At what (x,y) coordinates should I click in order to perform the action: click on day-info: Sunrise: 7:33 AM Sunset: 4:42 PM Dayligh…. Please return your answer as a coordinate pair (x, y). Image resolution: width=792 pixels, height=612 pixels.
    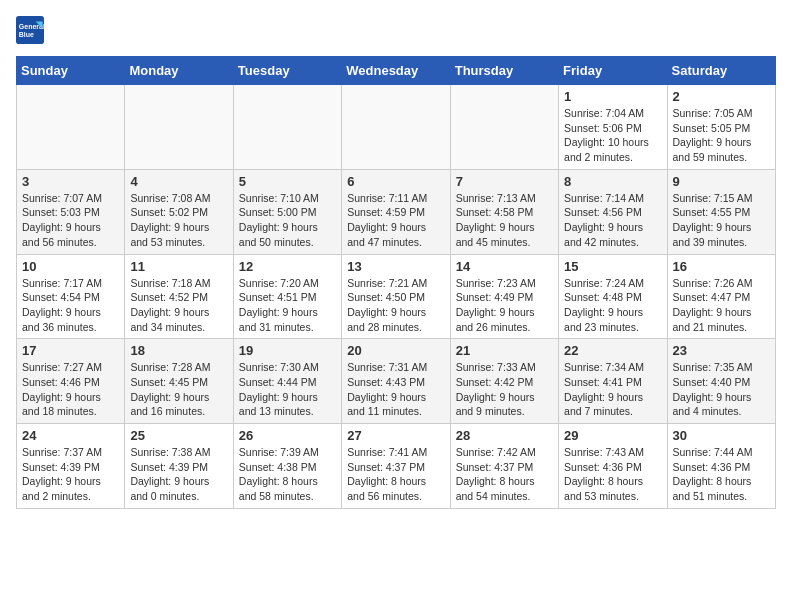
    Looking at the image, I should click on (504, 390).